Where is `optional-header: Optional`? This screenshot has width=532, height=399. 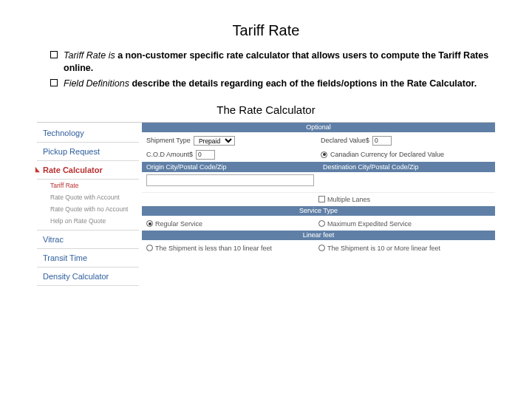
optional-header: Optional is located at coordinates (318, 127).